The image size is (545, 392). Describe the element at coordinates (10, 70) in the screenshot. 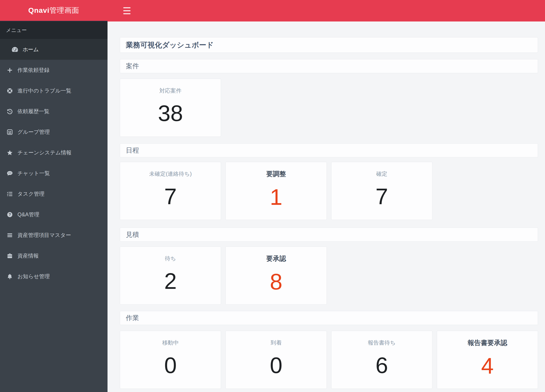

I see `plus-icon` at that location.